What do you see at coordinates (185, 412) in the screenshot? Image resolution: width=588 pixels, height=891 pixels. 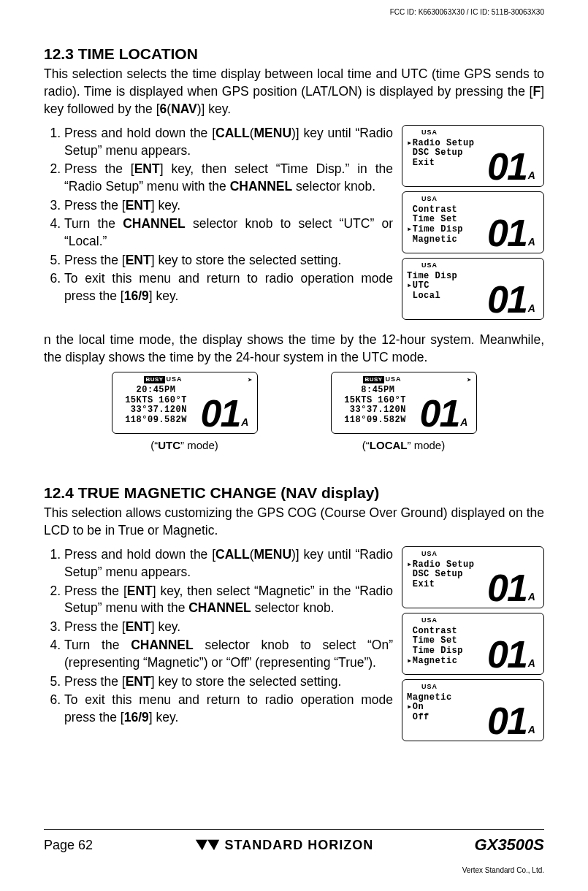 I see `lcd-example: BUSYUSA20:45PM15KTS 160°T 33°37.120N118°…` at bounding box center [185, 412].